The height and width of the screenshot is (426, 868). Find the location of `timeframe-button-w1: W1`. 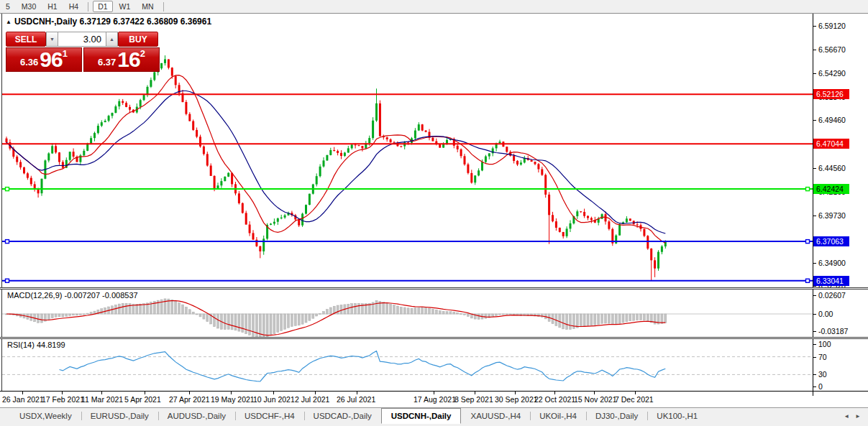

timeframe-button-w1: W1 is located at coordinates (125, 6).